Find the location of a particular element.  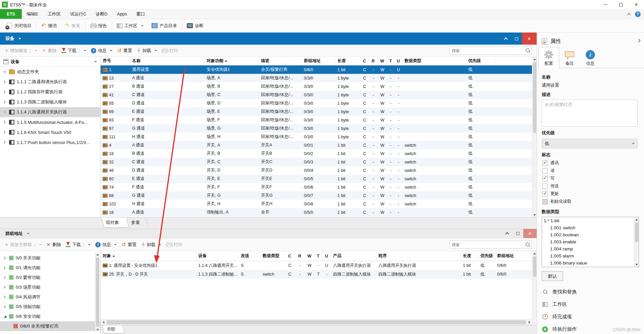

column-header: R is located at coordinates (373, 61).